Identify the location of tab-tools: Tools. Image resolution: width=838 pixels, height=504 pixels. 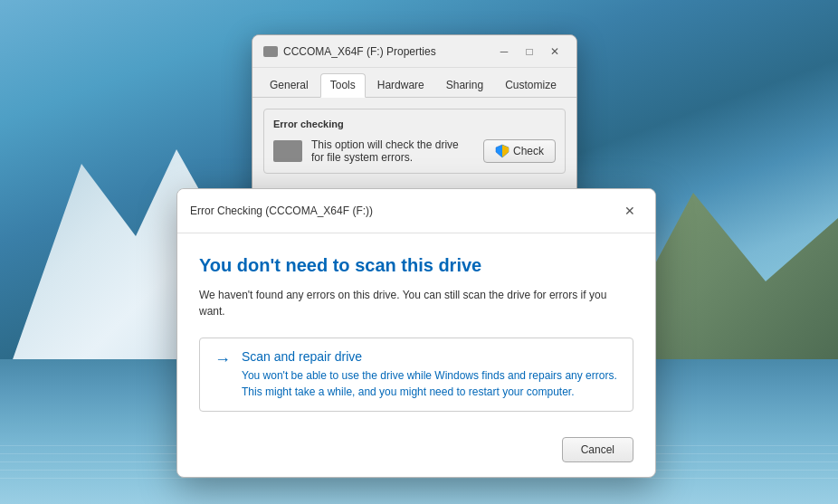
(343, 85).